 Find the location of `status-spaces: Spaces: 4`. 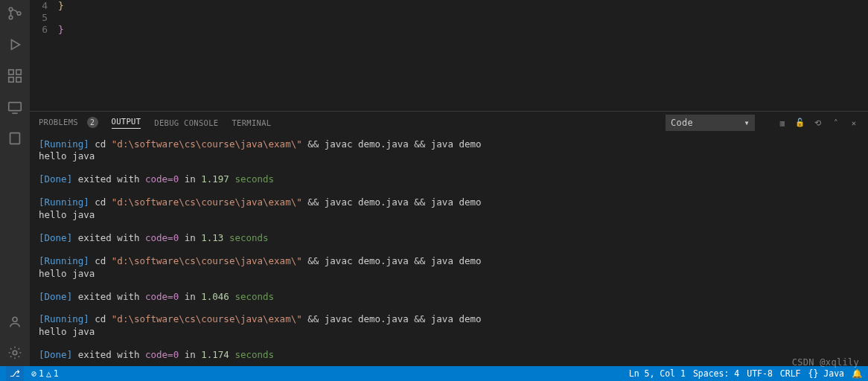

status-spaces: Spaces: 4 is located at coordinates (716, 374).